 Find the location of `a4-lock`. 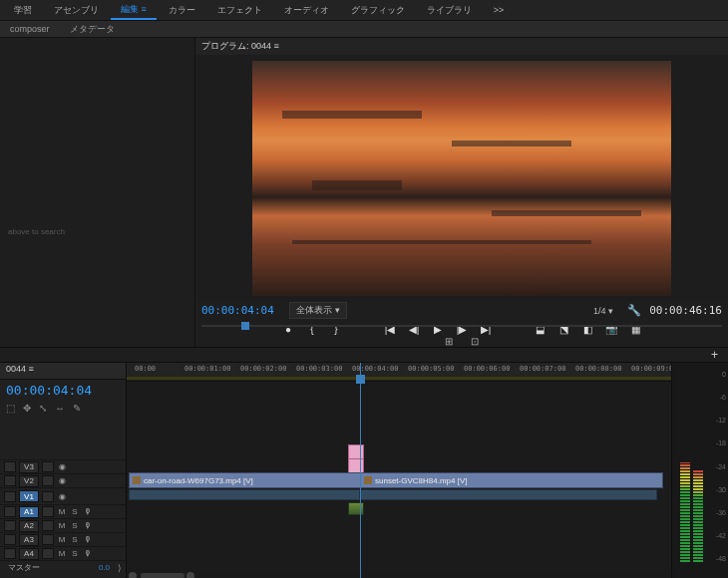

a4-lock is located at coordinates (48, 554).